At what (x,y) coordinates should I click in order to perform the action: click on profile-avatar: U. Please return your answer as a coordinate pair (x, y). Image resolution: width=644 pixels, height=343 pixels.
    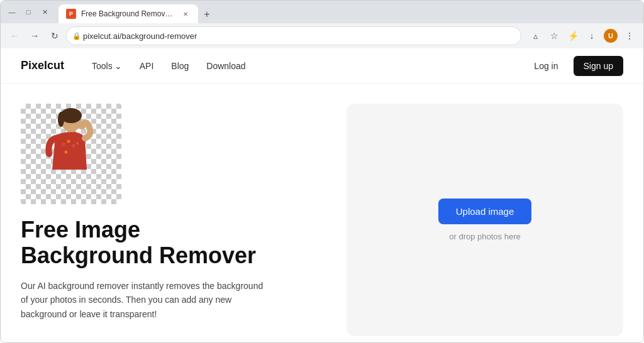
    Looking at the image, I should click on (611, 36).